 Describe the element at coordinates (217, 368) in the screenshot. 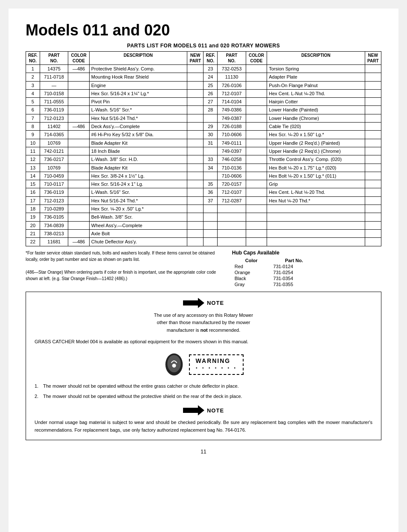

I see `warning-dots: · · · · · · ·` at that location.